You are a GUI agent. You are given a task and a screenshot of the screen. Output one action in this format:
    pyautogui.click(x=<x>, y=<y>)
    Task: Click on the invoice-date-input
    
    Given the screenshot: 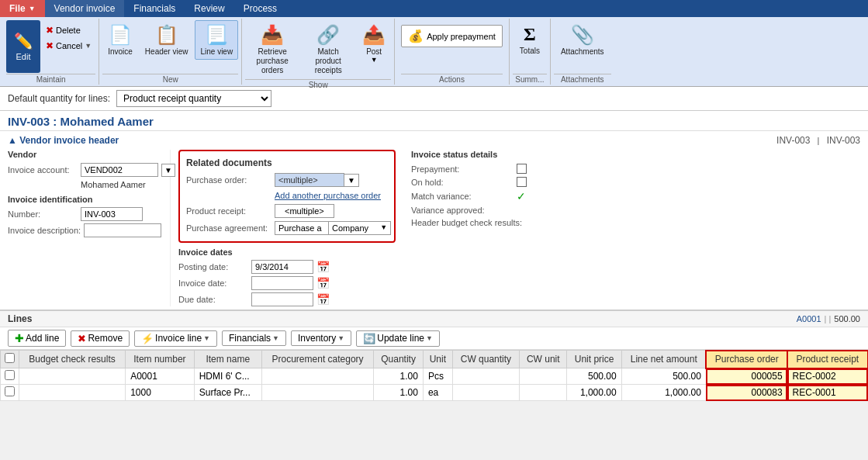 What is the action you would take?
    pyautogui.click(x=282, y=283)
    